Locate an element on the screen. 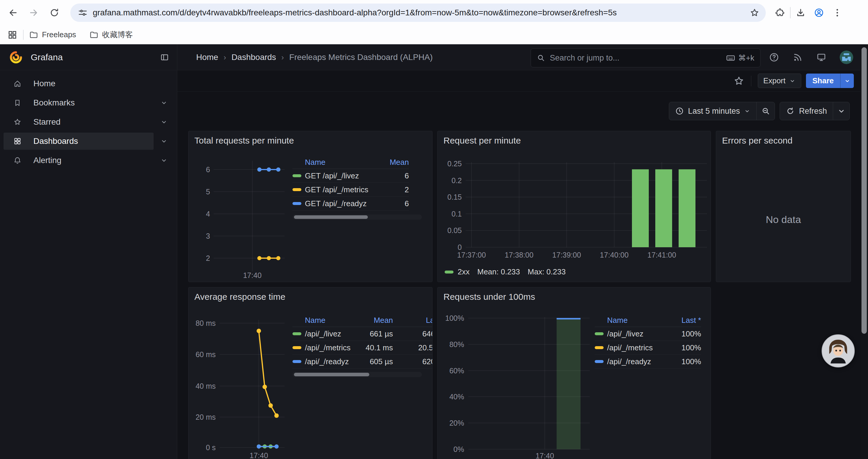 The width and height of the screenshot is (868, 459). forward-icon is located at coordinates (34, 13).